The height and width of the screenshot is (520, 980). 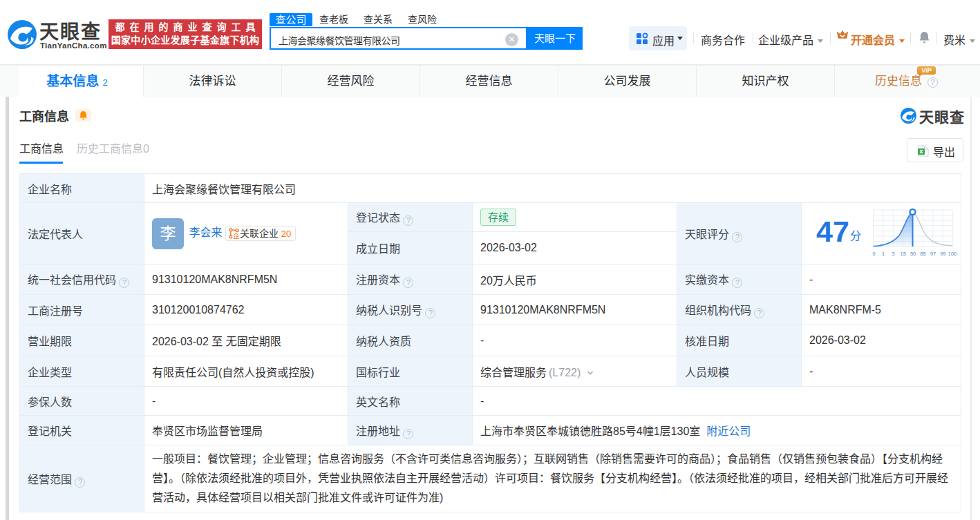 I want to click on svg-text: 3, so click(x=893, y=254).